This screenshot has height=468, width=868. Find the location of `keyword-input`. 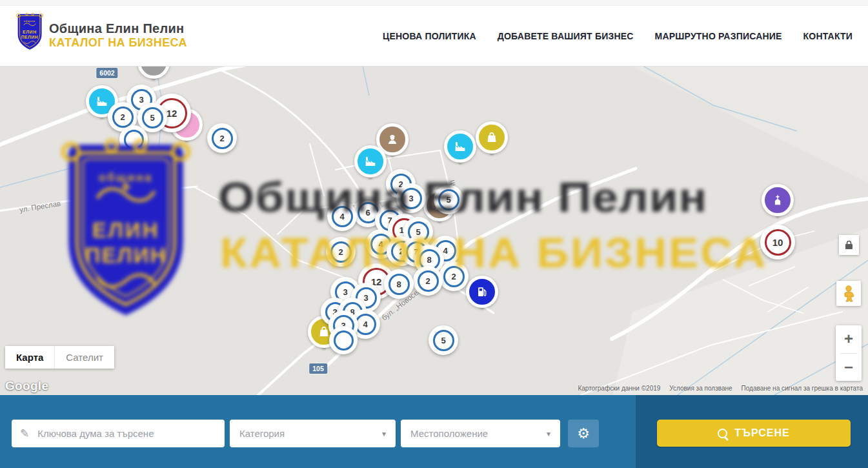

keyword-input is located at coordinates (126, 434).